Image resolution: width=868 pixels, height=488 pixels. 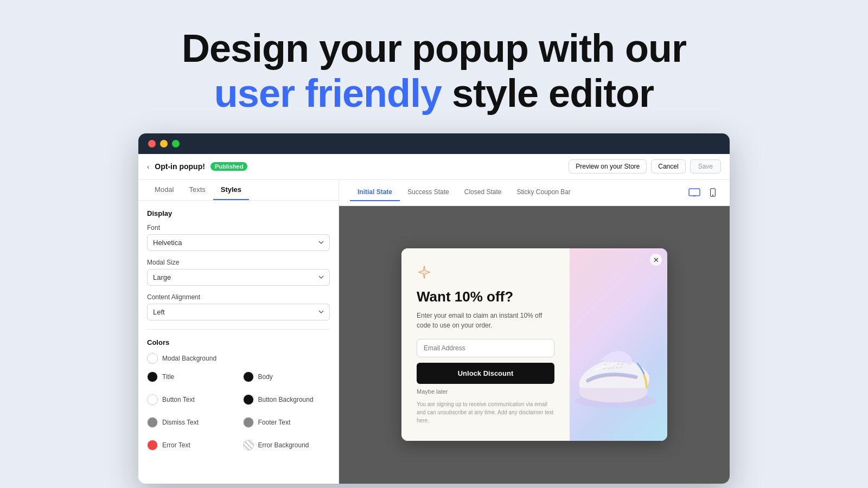 I want to click on error-bg-label: Error Background, so click(x=284, y=445).